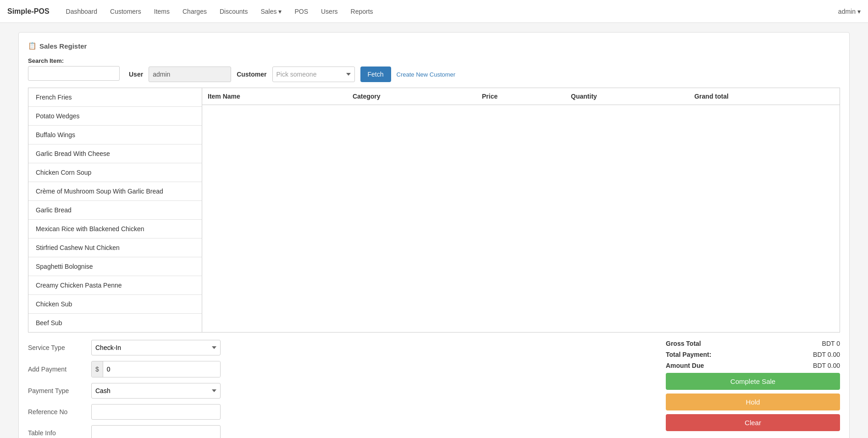  What do you see at coordinates (58, 433) in the screenshot?
I see `table-info-label: Table Info` at bounding box center [58, 433].